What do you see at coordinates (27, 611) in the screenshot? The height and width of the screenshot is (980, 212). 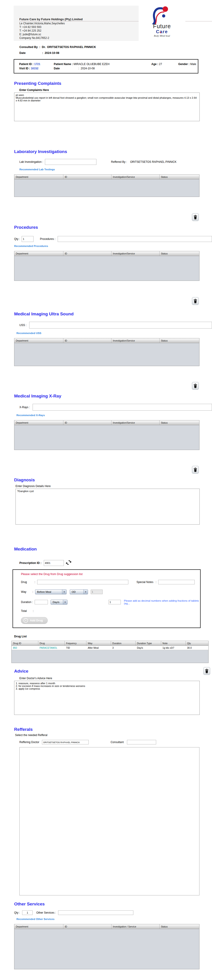 I see `total-label: Total :` at bounding box center [27, 611].